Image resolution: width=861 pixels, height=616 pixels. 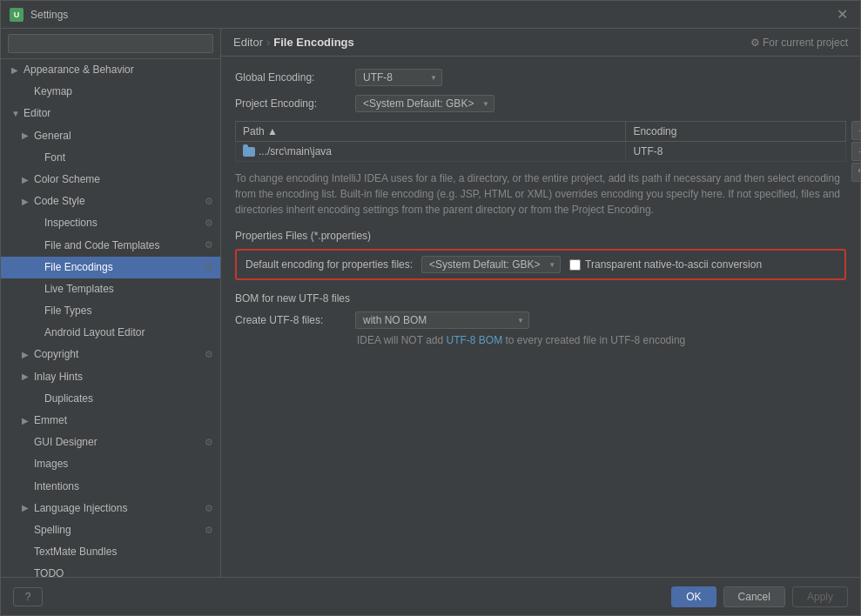 What do you see at coordinates (26, 508) in the screenshot?
I see `tree-arrow-language-injections: ▶` at bounding box center [26, 508].